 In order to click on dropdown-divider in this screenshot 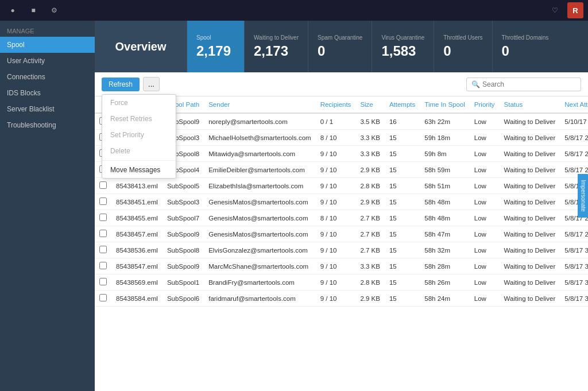, I will do `click(139, 161)`.